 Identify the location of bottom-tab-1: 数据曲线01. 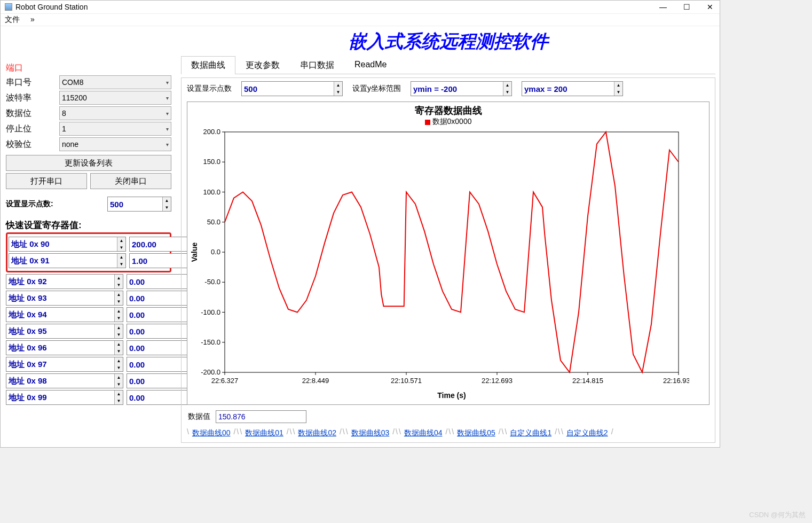
(264, 433).